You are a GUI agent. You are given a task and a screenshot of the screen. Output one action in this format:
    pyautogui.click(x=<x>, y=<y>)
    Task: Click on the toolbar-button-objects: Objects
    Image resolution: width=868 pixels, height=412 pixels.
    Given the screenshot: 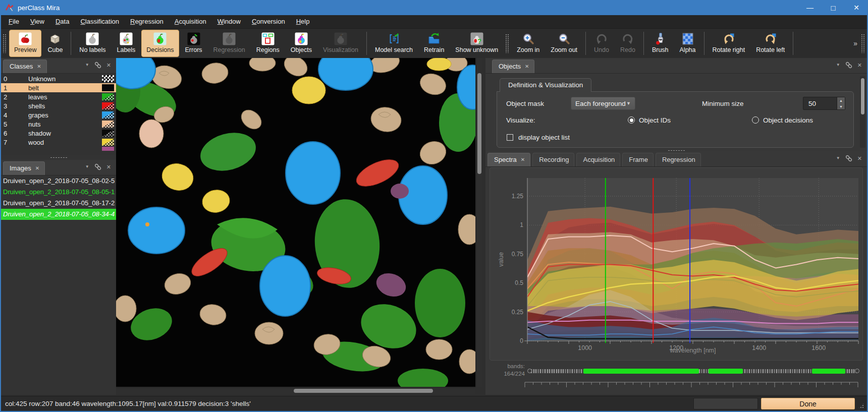 What is the action you would take?
    pyautogui.click(x=301, y=43)
    